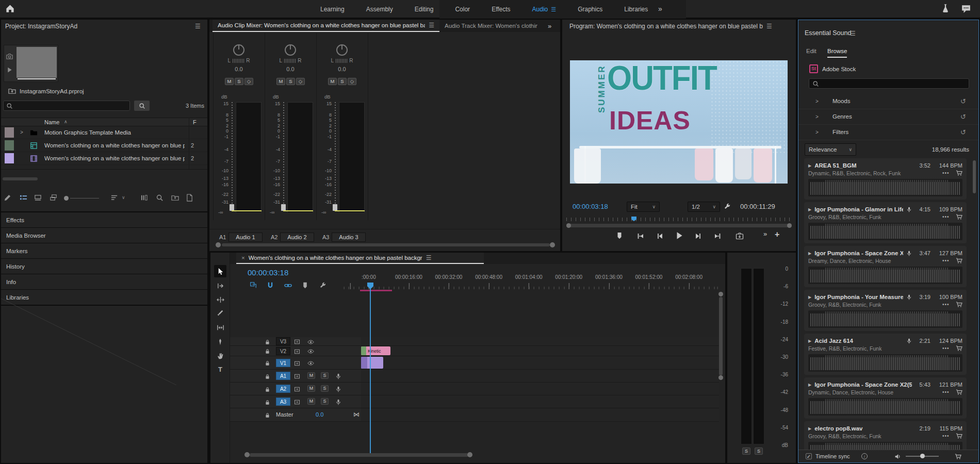 Image resolution: width=980 pixels, height=464 pixels. Describe the element at coordinates (220, 271) in the screenshot. I see `selection-tool` at that location.